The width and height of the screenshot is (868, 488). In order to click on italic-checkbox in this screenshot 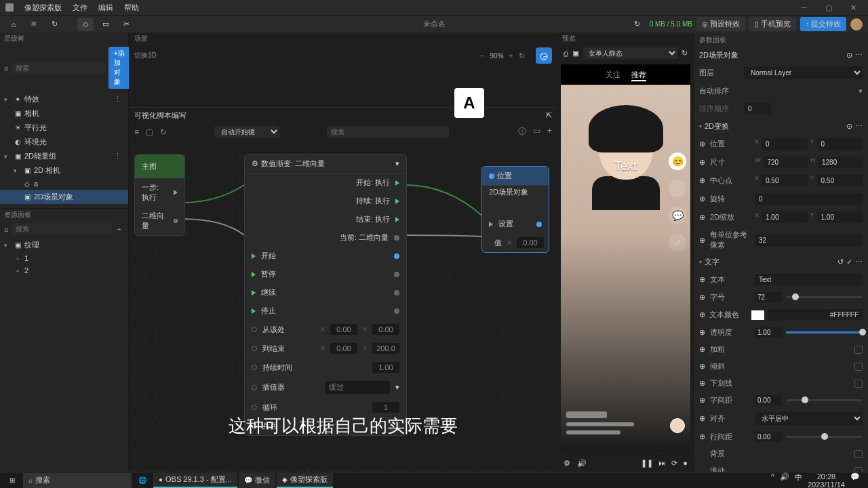, I will do `click(859, 367)`.